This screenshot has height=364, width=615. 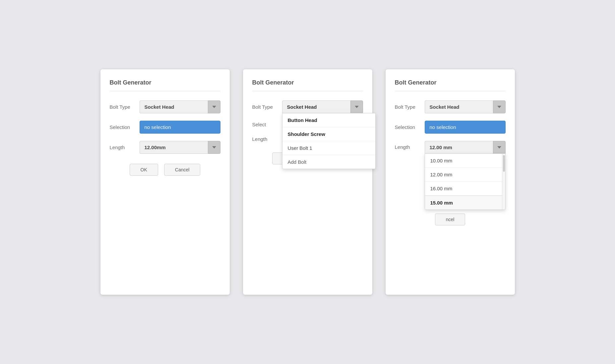 I want to click on select-label-2: Select, so click(x=267, y=125).